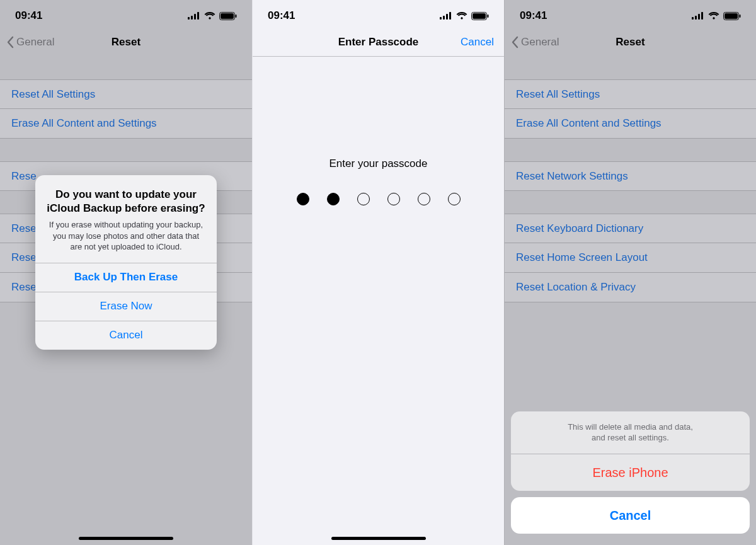 The image size is (756, 545). I want to click on cell-label: Reset Keyboard Dictionary, so click(580, 229).